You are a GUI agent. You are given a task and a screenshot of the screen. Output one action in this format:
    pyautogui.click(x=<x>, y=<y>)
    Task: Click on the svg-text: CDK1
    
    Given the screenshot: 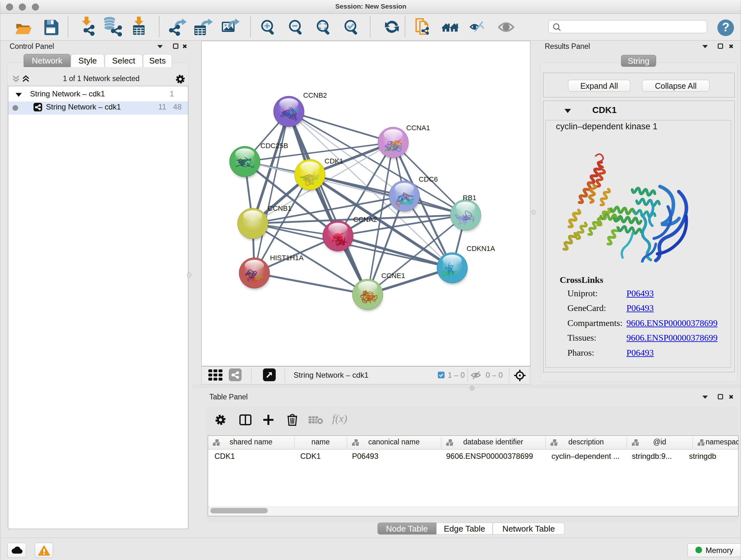 What is the action you would take?
    pyautogui.click(x=334, y=161)
    